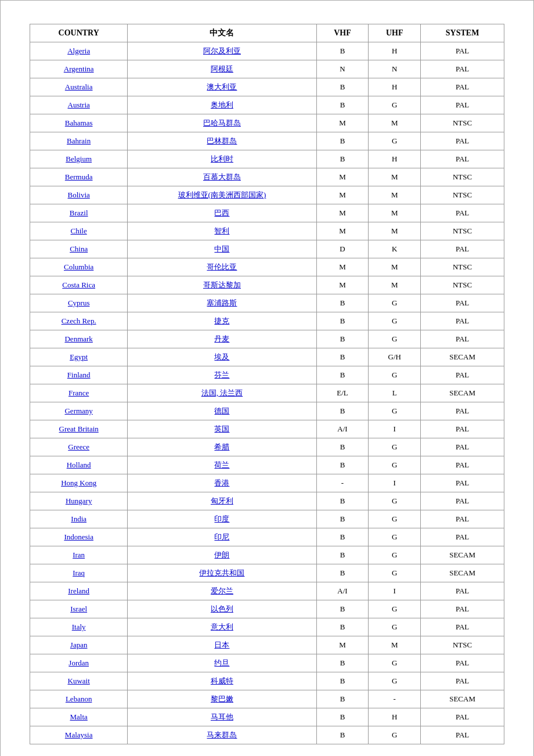 The height and width of the screenshot is (756, 534). What do you see at coordinates (79, 70) in the screenshot?
I see `country-cell: Argentina` at bounding box center [79, 70].